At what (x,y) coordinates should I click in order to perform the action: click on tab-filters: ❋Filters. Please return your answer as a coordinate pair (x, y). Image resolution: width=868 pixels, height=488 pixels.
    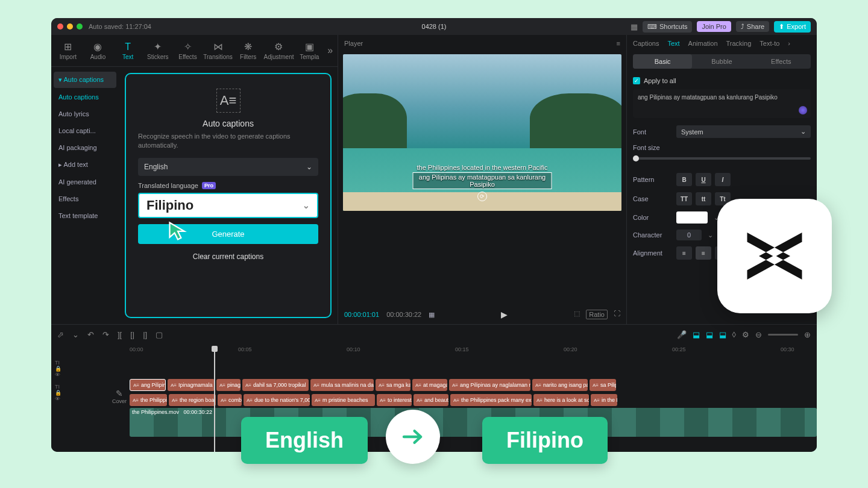
    Looking at the image, I should click on (248, 51).